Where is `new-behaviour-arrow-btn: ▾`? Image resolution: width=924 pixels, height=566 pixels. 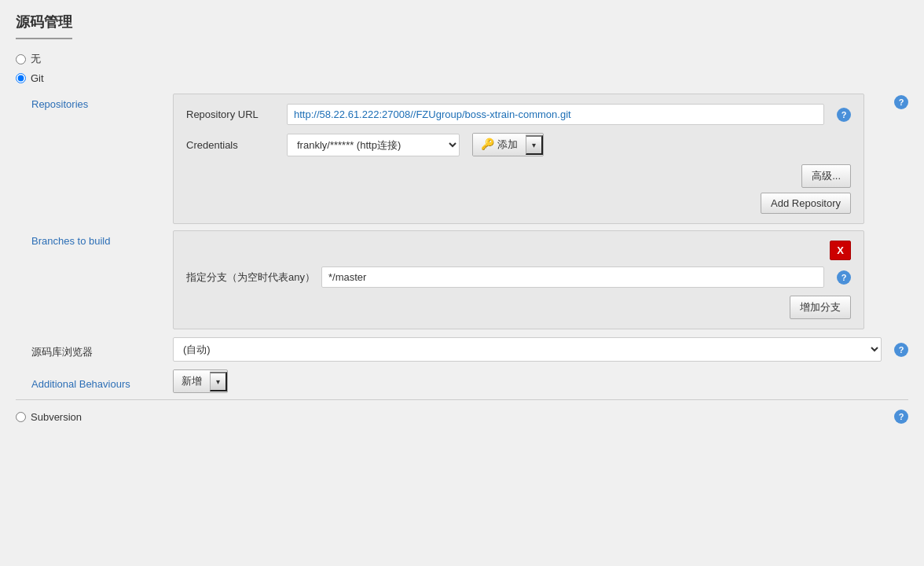
new-behaviour-arrow-btn: ▾ is located at coordinates (218, 382).